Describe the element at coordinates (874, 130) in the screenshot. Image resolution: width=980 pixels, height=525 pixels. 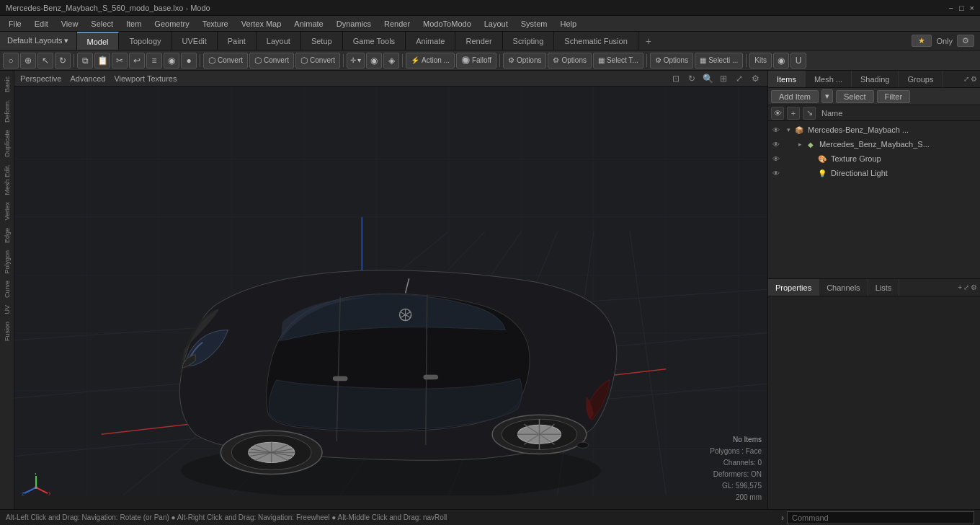
I see `tree-item-root: 👁▾📦Mercedes-Benz_Maybach ...` at that location.